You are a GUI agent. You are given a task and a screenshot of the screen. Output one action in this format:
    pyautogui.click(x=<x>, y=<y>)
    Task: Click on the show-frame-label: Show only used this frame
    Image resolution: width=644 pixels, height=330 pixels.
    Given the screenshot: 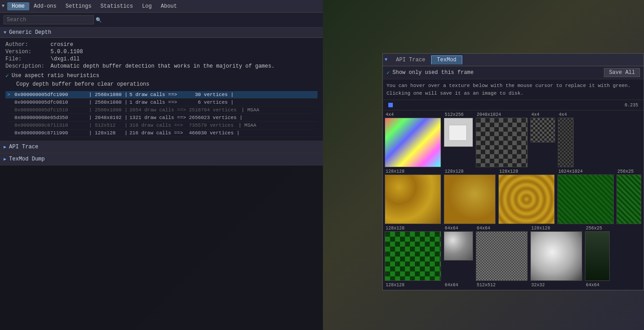 What is the action you would take?
    pyautogui.click(x=498, y=73)
    